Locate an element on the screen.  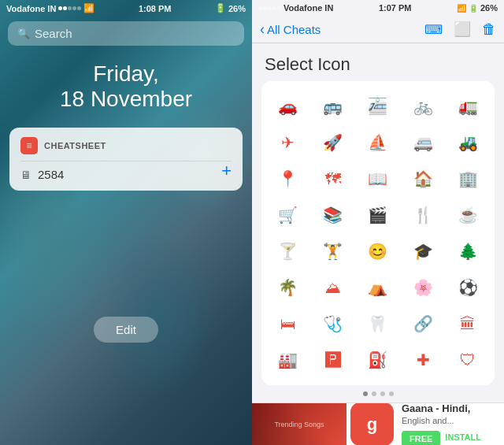
icon-smiley: 😊 is located at coordinates (378, 251).